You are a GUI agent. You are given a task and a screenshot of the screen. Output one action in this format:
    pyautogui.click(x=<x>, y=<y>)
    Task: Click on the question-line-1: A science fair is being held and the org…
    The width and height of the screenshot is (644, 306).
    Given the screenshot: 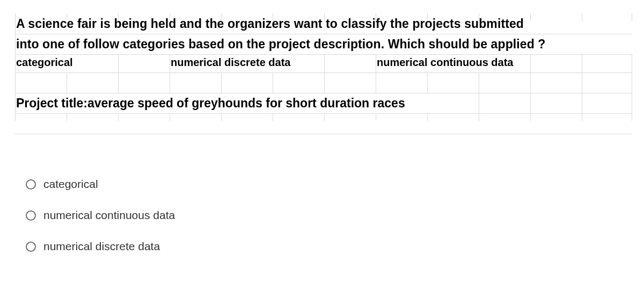 What is the action you would take?
    pyautogui.click(x=269, y=24)
    